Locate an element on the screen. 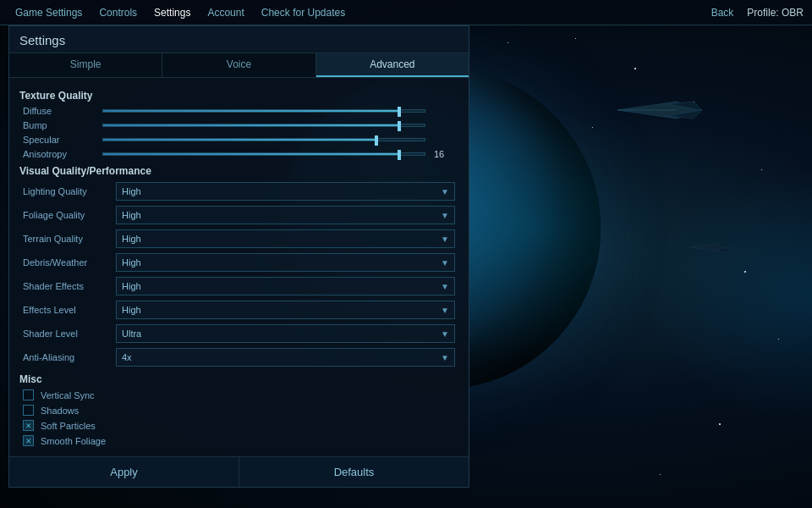 The width and height of the screenshot is (812, 508). anti-aliasing-row: Anti-Aliasing 4x ▼ is located at coordinates (239, 357).